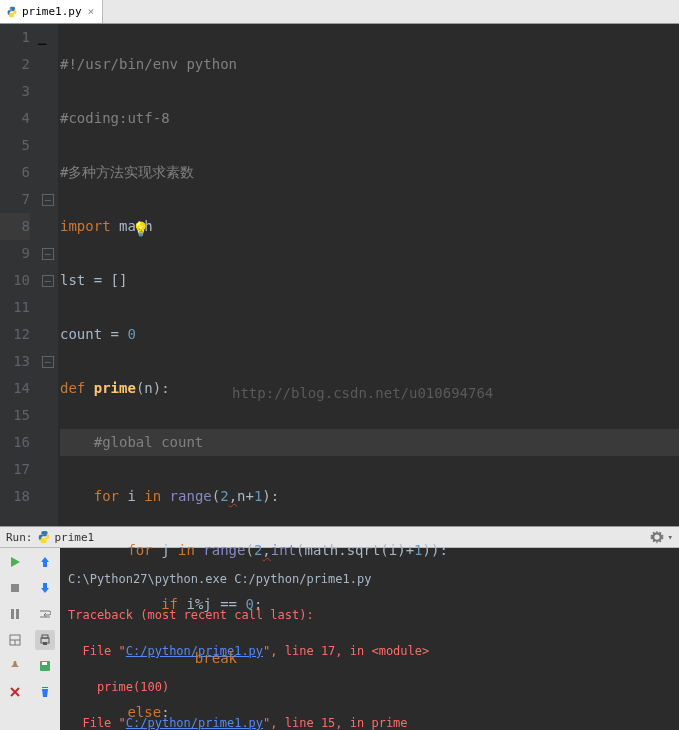  Describe the element at coordinates (45, 666) in the screenshot. I see `save-output-button` at that location.